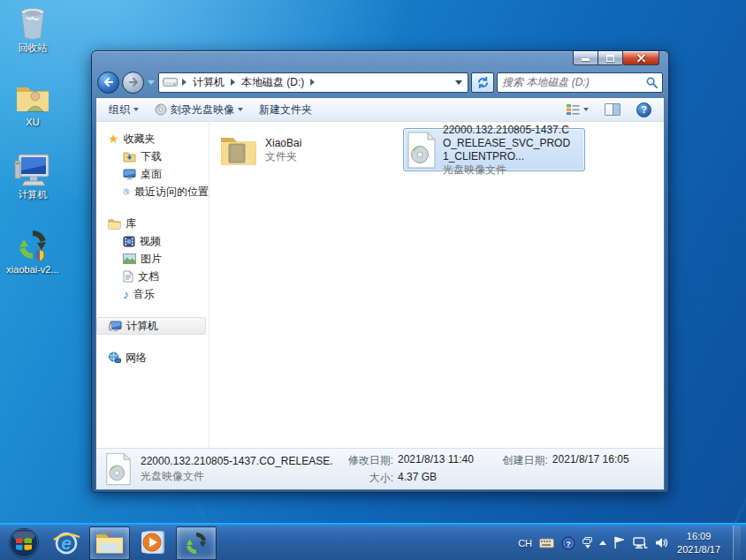 The height and width of the screenshot is (560, 746). What do you see at coordinates (152, 223) in the screenshot?
I see `sidebar-item-libraries: 库` at bounding box center [152, 223].